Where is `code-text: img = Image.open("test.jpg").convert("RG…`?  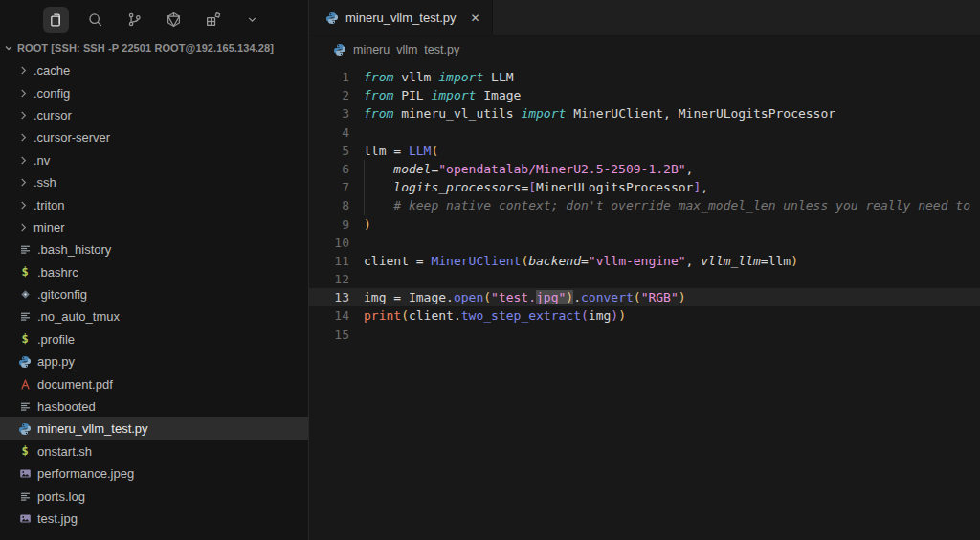
code-text: img = Image.open("test.jpg").convert("RG… is located at coordinates (518, 297).